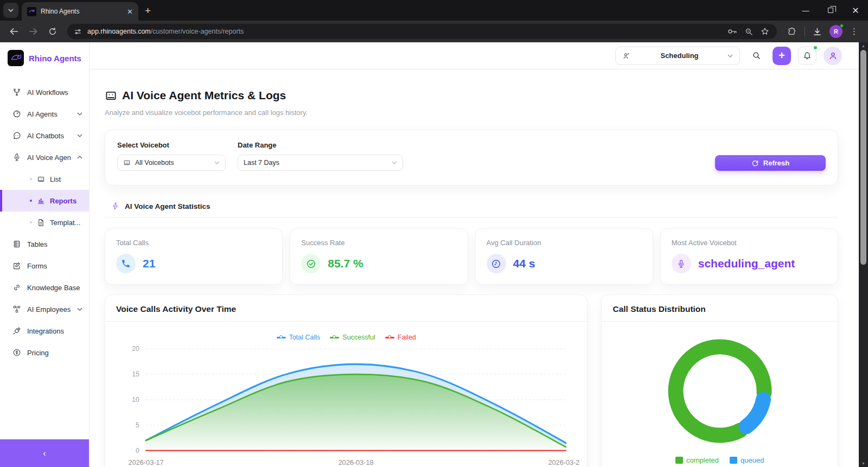  Describe the element at coordinates (720, 388) in the screenshot. I see `donut-chart` at that location.